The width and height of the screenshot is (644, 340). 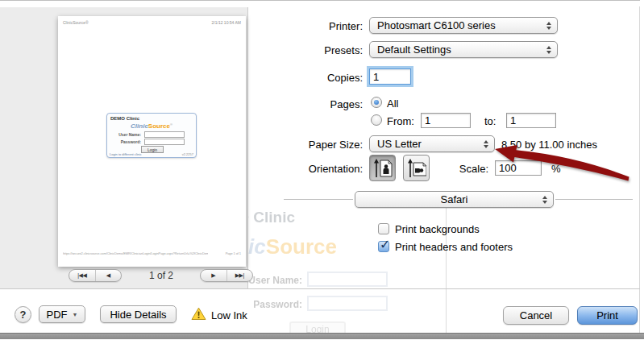 I want to click on print-headers-footers-label: Print headers and footers, so click(x=454, y=247).